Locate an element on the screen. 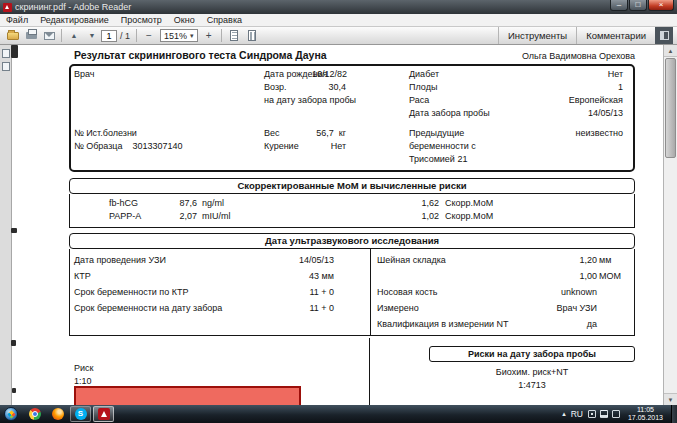 This screenshot has width=677, height=423. cell: 1,20 is located at coordinates (561, 260).